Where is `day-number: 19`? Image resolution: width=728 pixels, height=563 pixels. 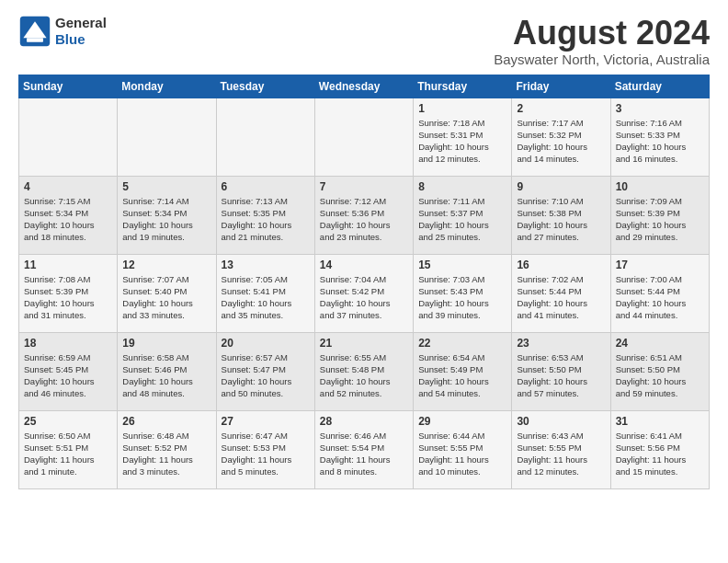 day-number: 19 is located at coordinates (166, 343).